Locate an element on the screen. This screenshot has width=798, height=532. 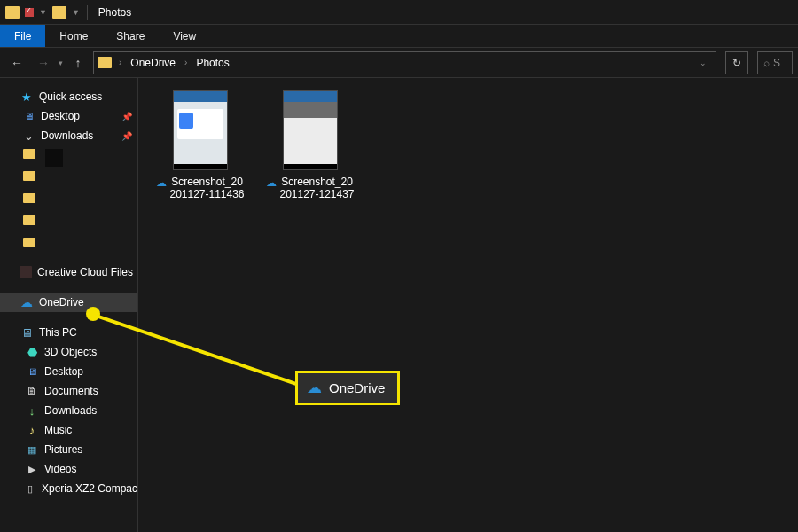
tab-home: Home is located at coordinates (74, 35).